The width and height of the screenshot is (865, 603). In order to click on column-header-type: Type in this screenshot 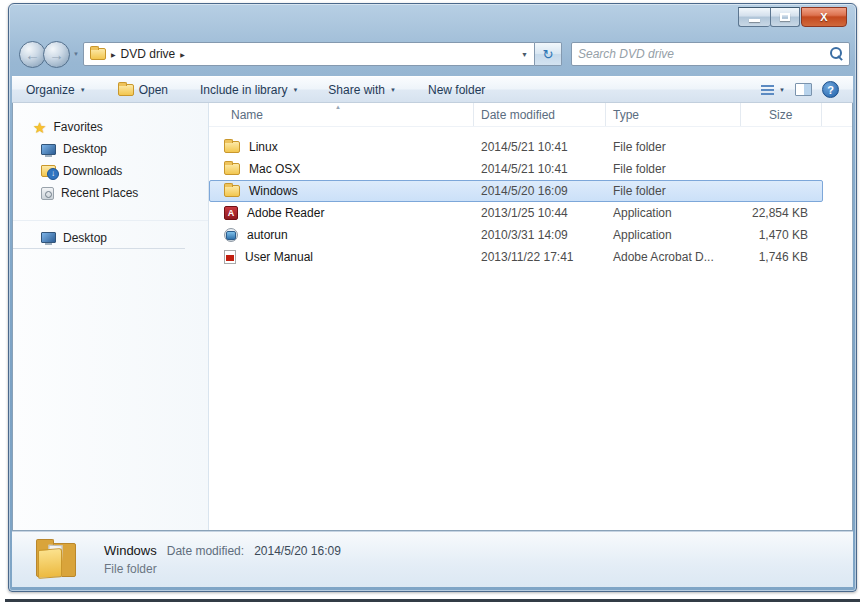, I will do `click(674, 114)`.